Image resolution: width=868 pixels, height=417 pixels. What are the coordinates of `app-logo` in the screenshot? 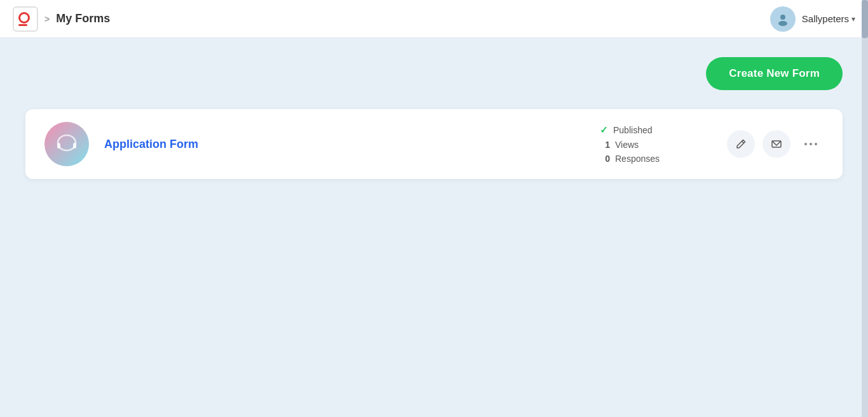 It's located at (25, 19).